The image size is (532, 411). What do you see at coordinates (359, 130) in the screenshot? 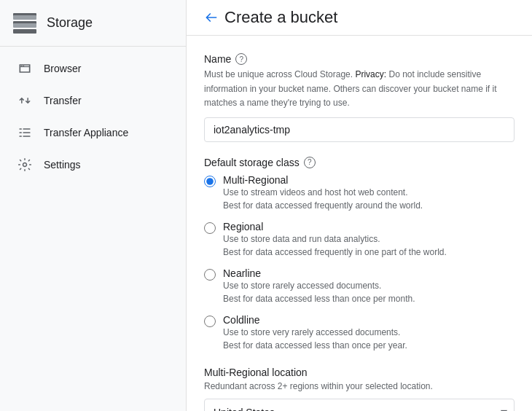
I see `bucket-name-input` at bounding box center [359, 130].